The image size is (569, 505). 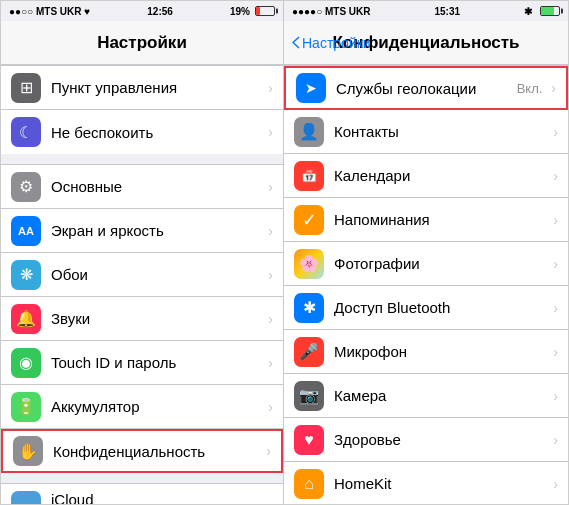 What do you see at coordinates (336, 43) in the screenshot?
I see `back-label: Настройки` at bounding box center [336, 43].